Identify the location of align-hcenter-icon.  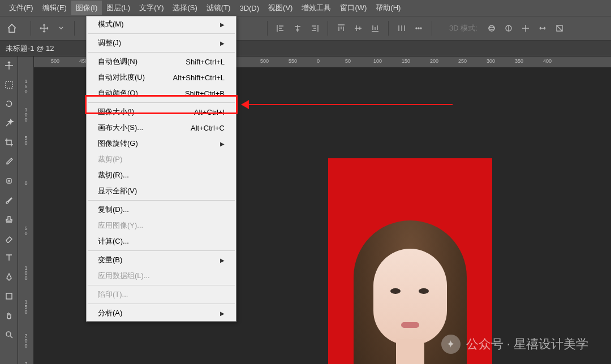
(298, 28).